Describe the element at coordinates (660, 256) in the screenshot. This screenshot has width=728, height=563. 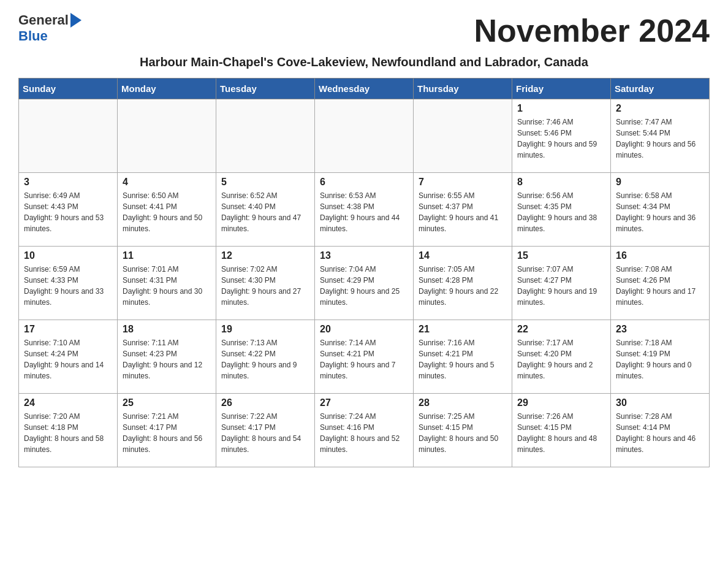
I see `day-number: 16` at that location.